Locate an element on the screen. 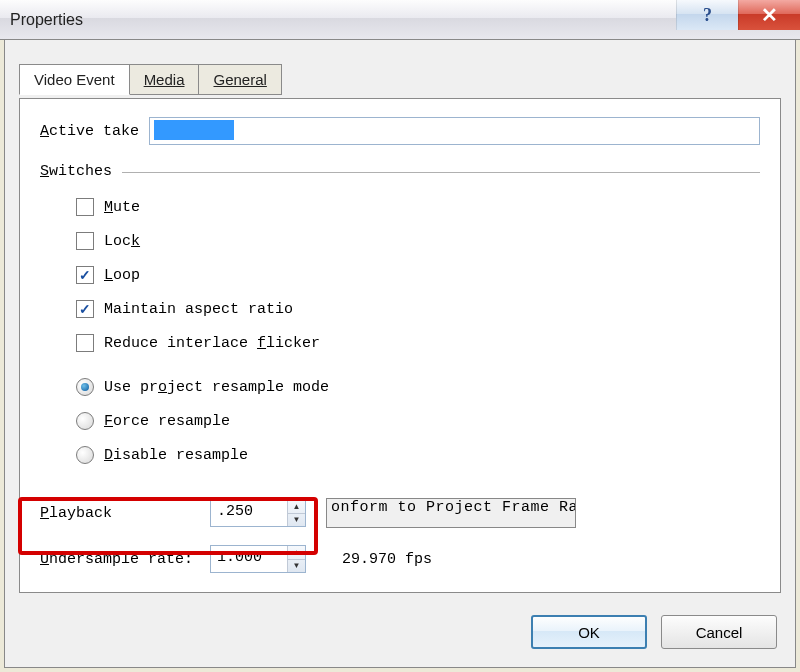  tab-label: Media is located at coordinates (164, 80).